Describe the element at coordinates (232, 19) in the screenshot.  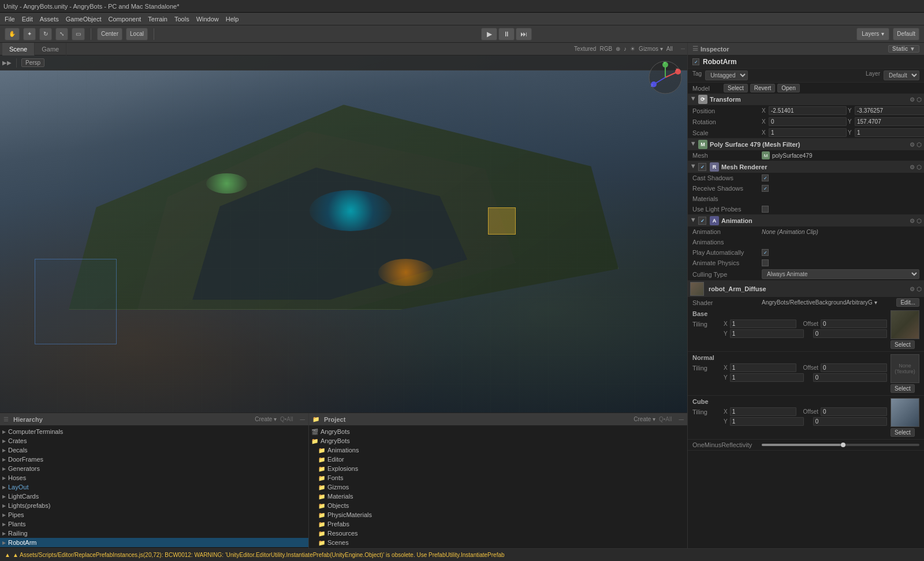
I see `menu-help: Help` at that location.